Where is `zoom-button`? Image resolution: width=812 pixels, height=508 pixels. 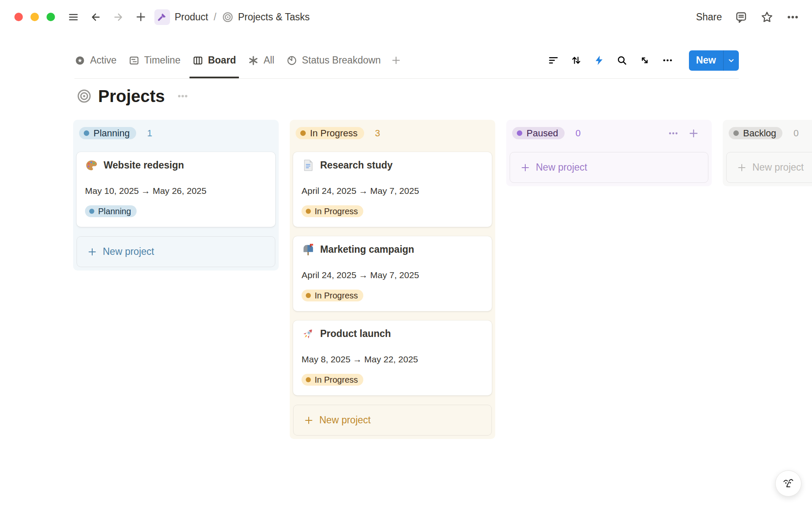 zoom-button is located at coordinates (51, 17).